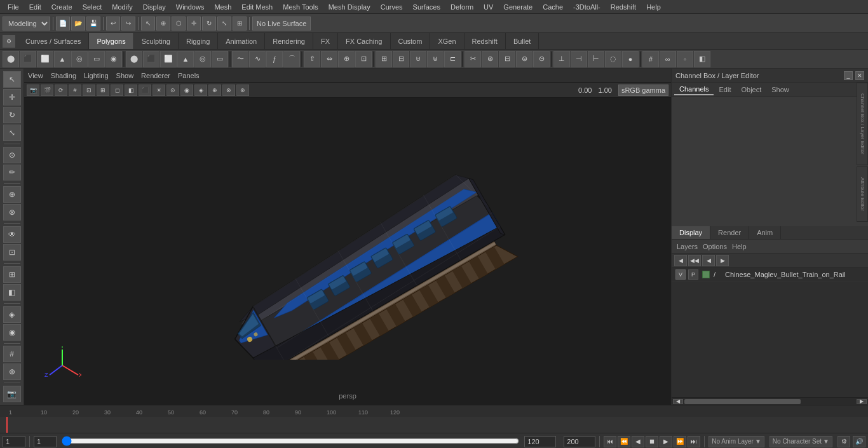  What do you see at coordinates (540, 442) in the screenshot?
I see `range-end-input` at bounding box center [540, 442].